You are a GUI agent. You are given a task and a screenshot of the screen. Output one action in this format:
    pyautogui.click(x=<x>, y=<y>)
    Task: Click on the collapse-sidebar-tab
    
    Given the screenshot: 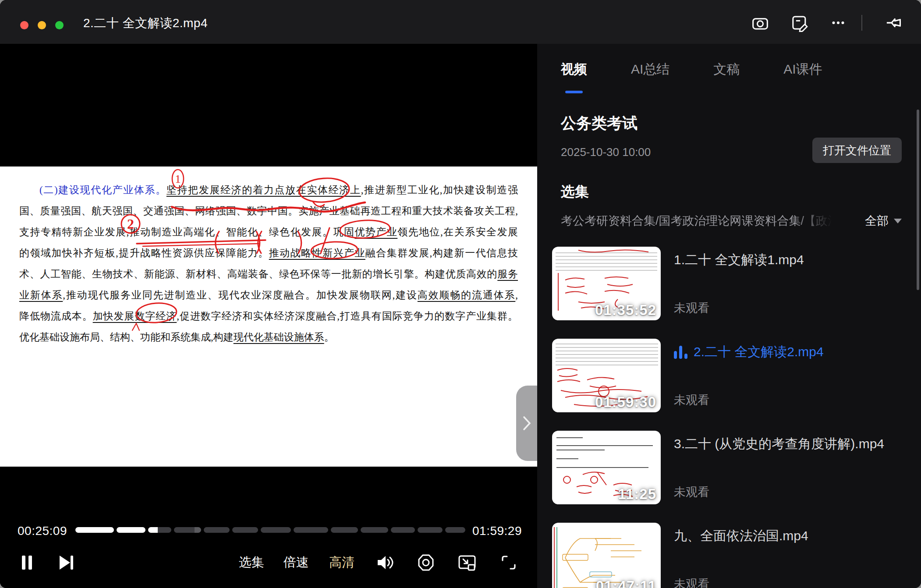 What is the action you would take?
    pyautogui.click(x=527, y=423)
    